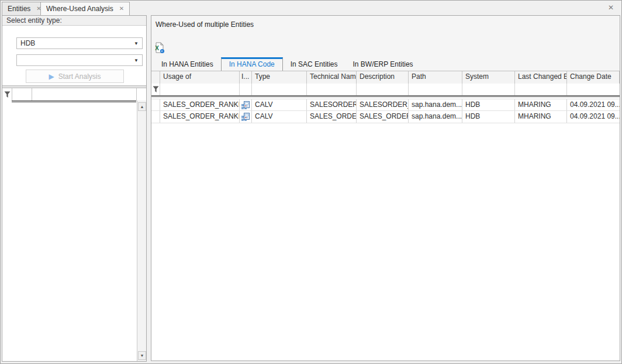  What do you see at coordinates (142, 106) in the screenshot?
I see `scroll-up-icon: ▲` at bounding box center [142, 106].